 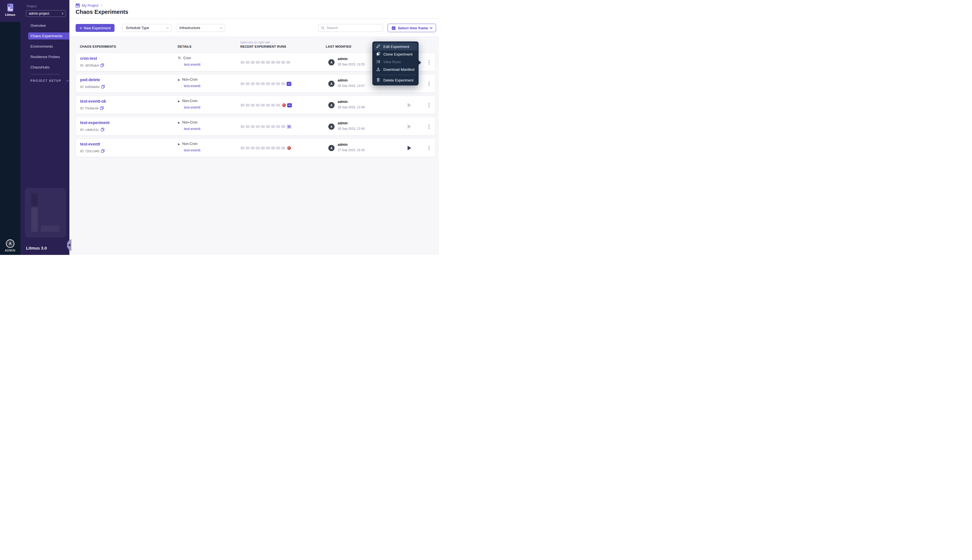 What do you see at coordinates (190, 101) in the screenshot?
I see `schedule-type-label: Non-Cron` at bounding box center [190, 101].